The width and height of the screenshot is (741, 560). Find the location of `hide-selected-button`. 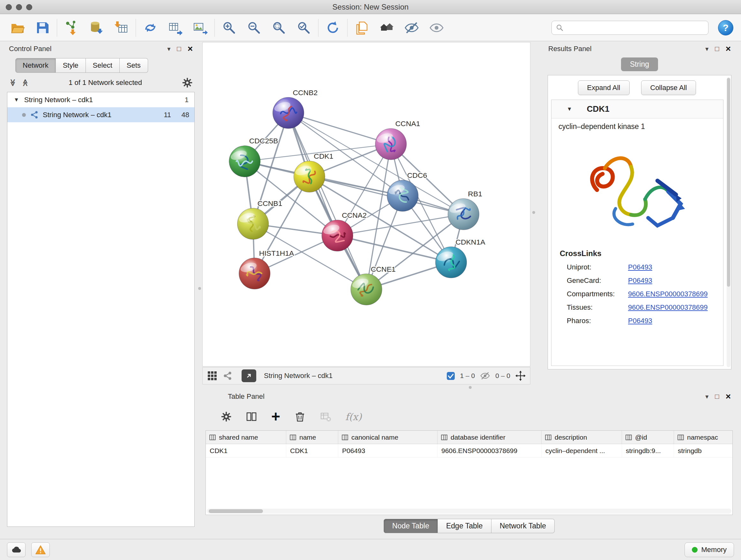

hide-selected-button is located at coordinates (411, 27).